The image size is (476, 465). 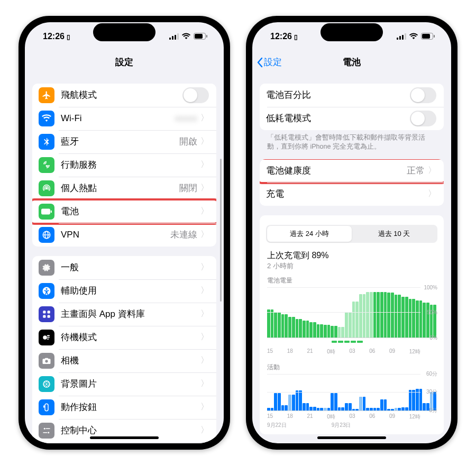 I want to click on row-battery: 電池〉, so click(x=124, y=212).